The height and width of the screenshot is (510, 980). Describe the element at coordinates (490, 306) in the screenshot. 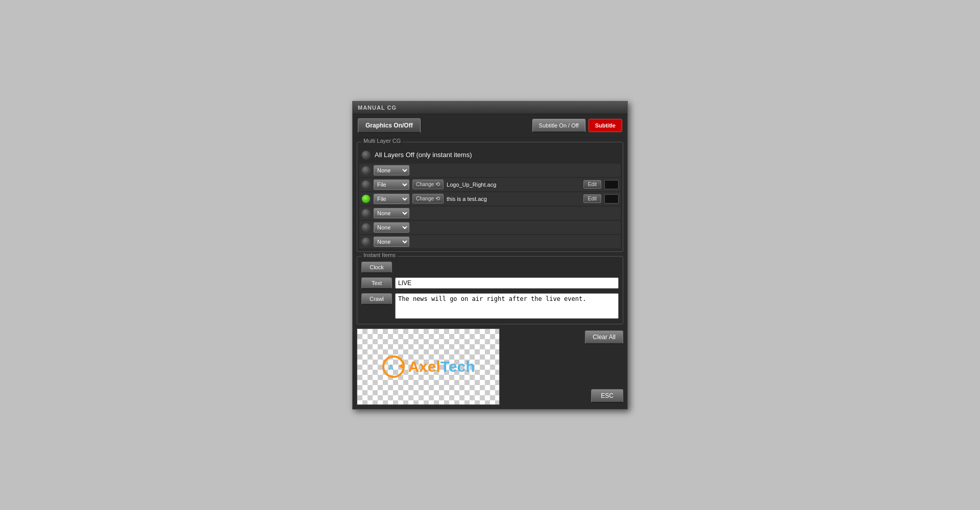

I see `crawl-row: Crawl The news will go on air right afte…` at that location.